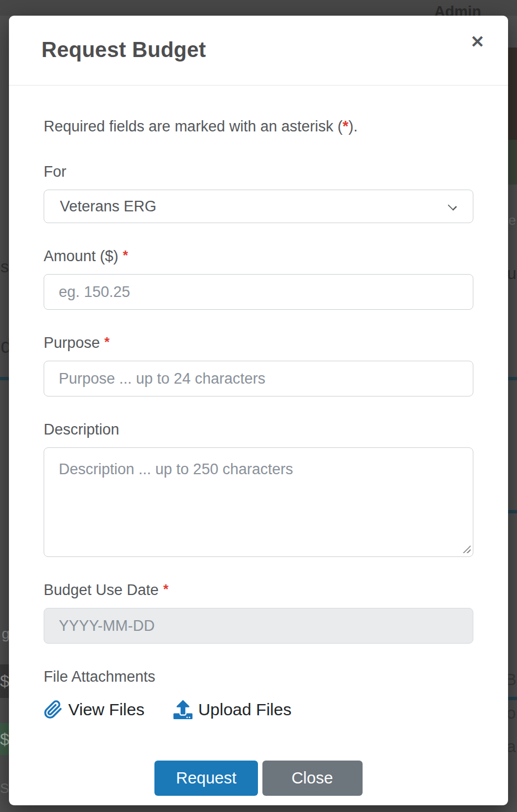  Describe the element at coordinates (258, 778) in the screenshot. I see `modal-footer-buttons: Request Close` at that location.